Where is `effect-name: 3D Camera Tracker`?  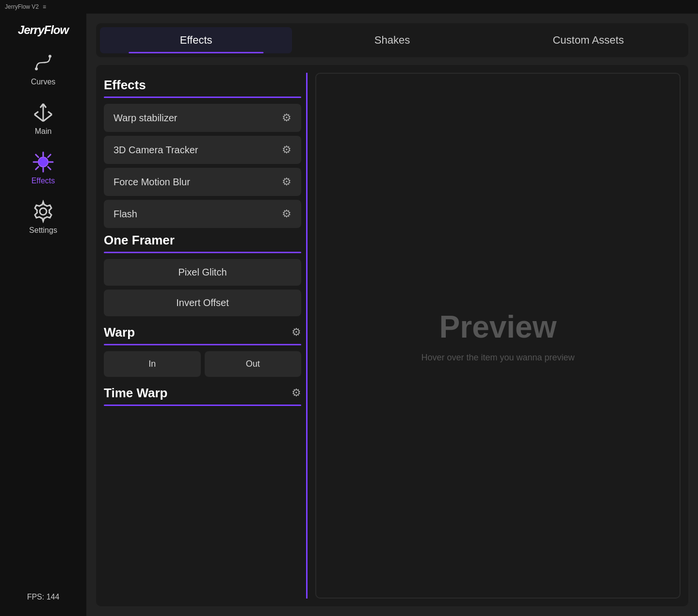 effect-name: 3D Camera Tracker is located at coordinates (156, 150).